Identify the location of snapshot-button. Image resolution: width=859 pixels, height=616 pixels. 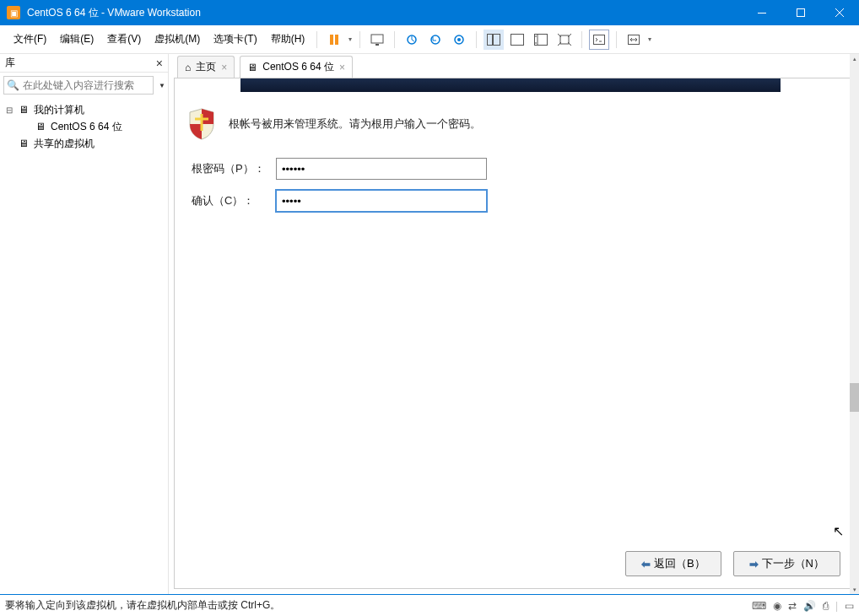
(412, 40).